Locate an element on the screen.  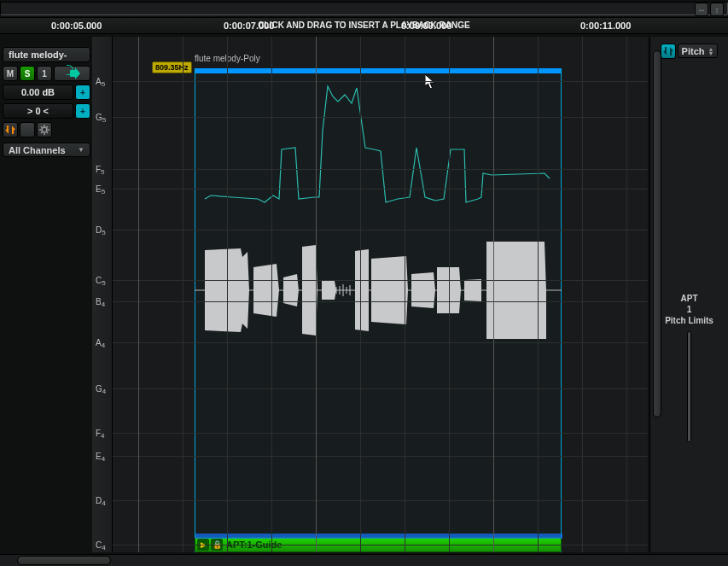
horizontal-scrollbar-track is located at coordinates (364, 560).